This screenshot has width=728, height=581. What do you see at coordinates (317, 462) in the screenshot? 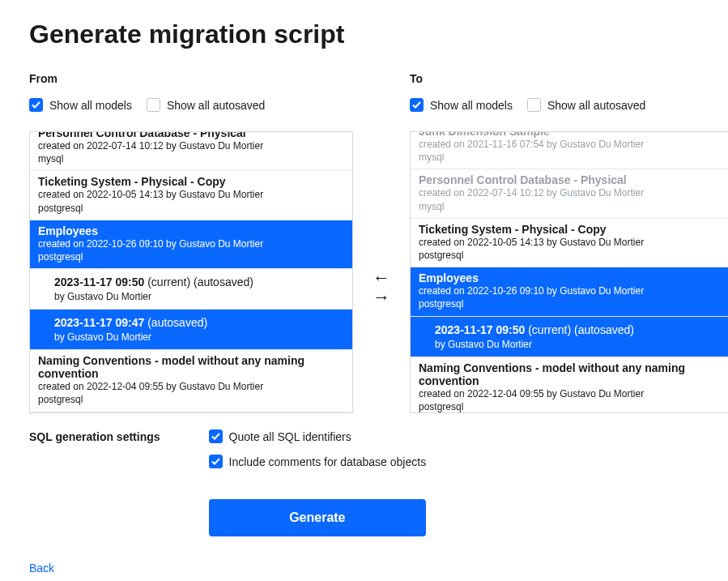
I see `include-comments-checkbox: Include comments for database objects` at bounding box center [317, 462].